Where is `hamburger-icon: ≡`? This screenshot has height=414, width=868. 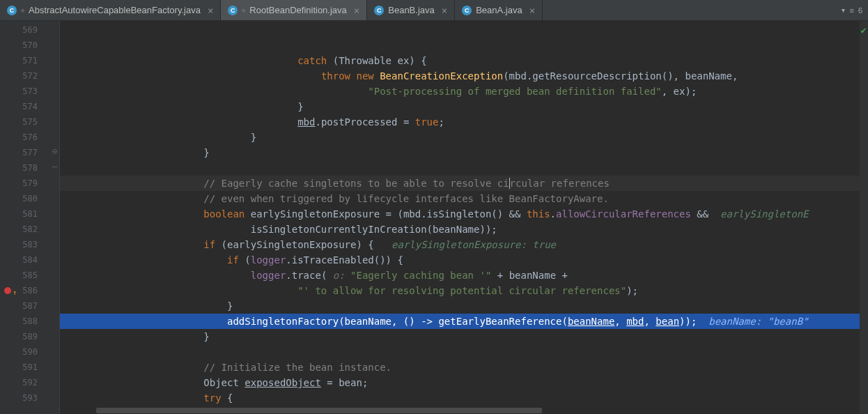
hamburger-icon: ≡ is located at coordinates (851, 10).